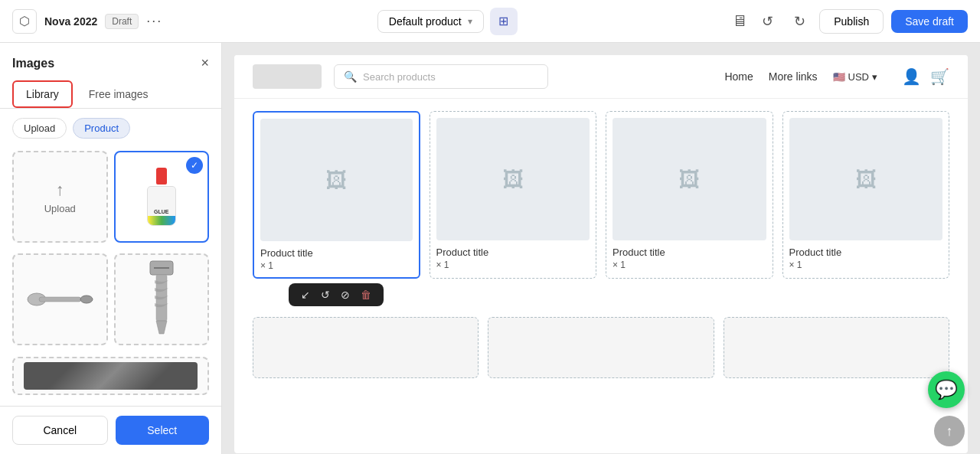 The height and width of the screenshot is (454, 980). Describe the element at coordinates (793, 77) in the screenshot. I see `nav-more-links: More links` at that location.